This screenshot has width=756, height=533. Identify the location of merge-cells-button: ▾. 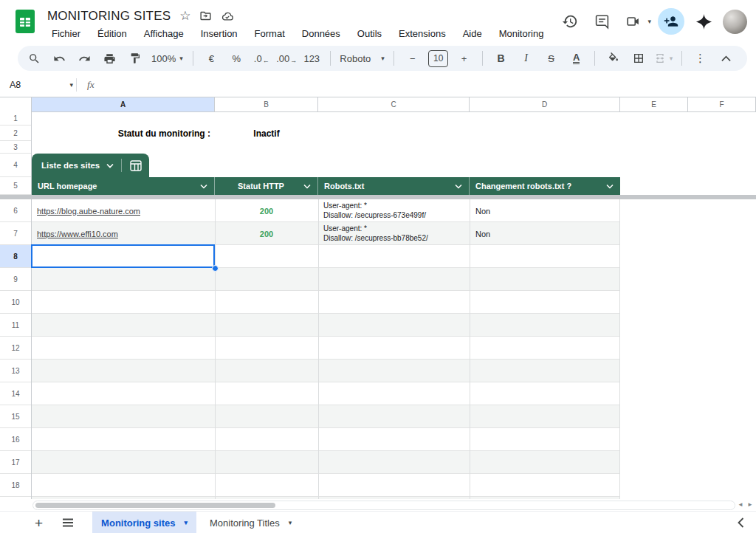
(663, 58).